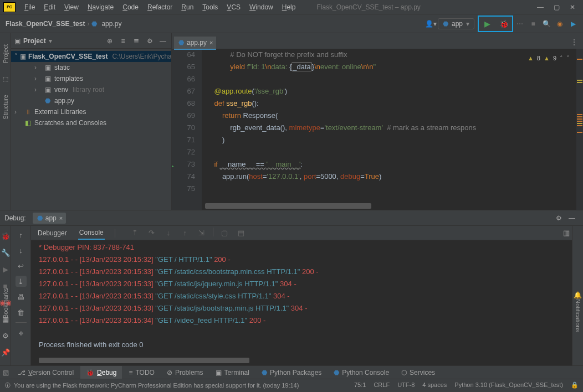  What do you see at coordinates (21, 281) in the screenshot?
I see `scroll-to-end-icon: ⤓` at bounding box center [21, 281].